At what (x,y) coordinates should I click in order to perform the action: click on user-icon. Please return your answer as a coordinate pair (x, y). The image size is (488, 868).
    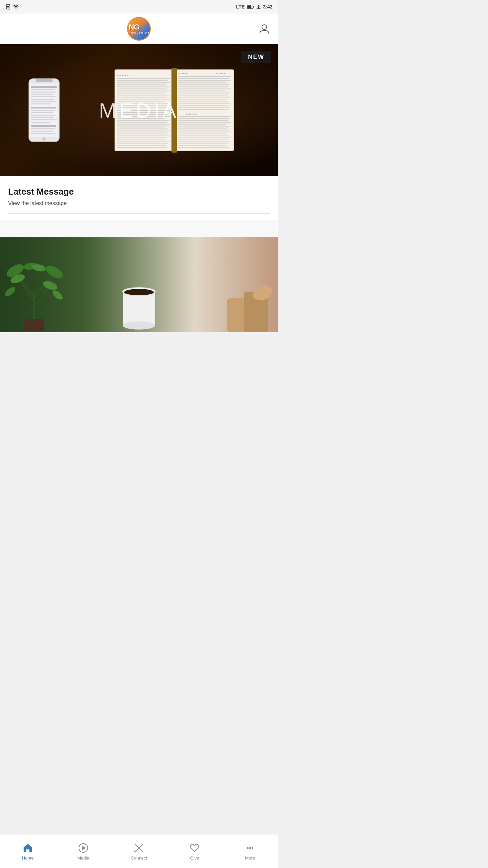
    Looking at the image, I should click on (264, 29).